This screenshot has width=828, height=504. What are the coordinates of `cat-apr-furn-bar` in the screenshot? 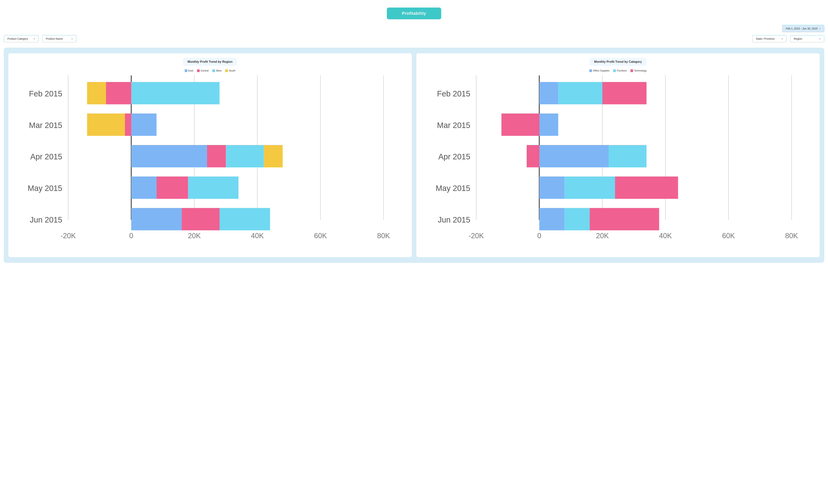 It's located at (628, 156).